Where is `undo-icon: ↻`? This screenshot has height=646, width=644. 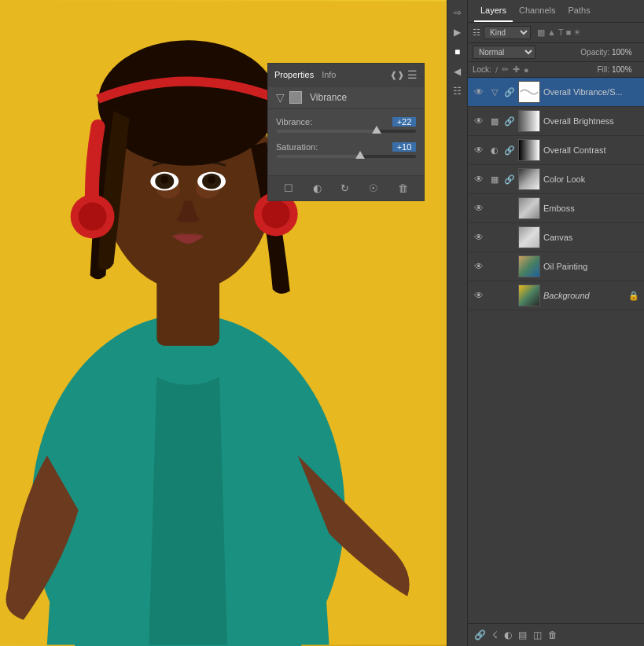
undo-icon: ↻ is located at coordinates (344, 189).